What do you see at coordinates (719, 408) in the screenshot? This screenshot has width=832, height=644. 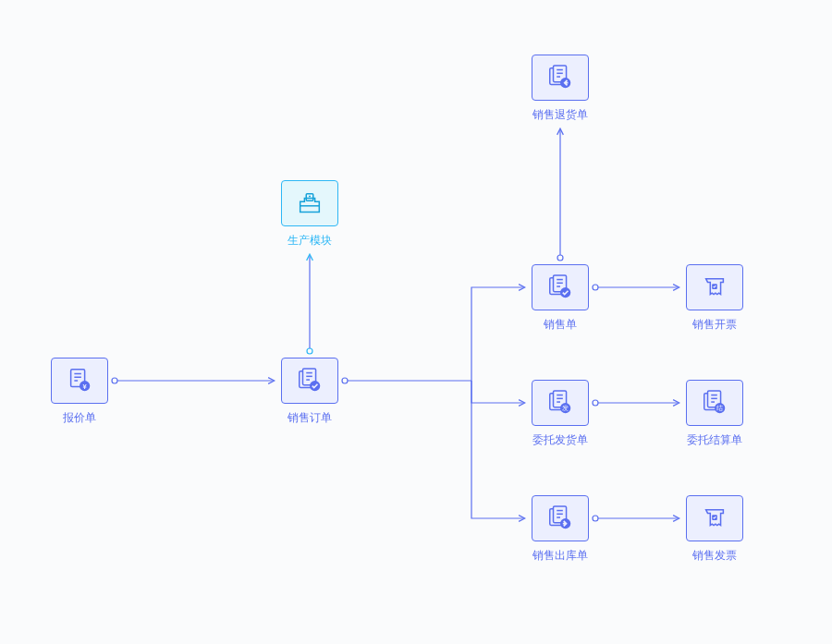 I see `svg-text: 结` at bounding box center [719, 408].